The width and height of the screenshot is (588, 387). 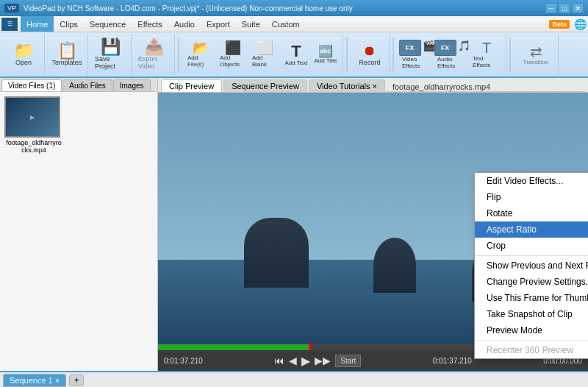 I want to click on ribbon-transition-group: ⇄ Transition, so click(x=537, y=54).